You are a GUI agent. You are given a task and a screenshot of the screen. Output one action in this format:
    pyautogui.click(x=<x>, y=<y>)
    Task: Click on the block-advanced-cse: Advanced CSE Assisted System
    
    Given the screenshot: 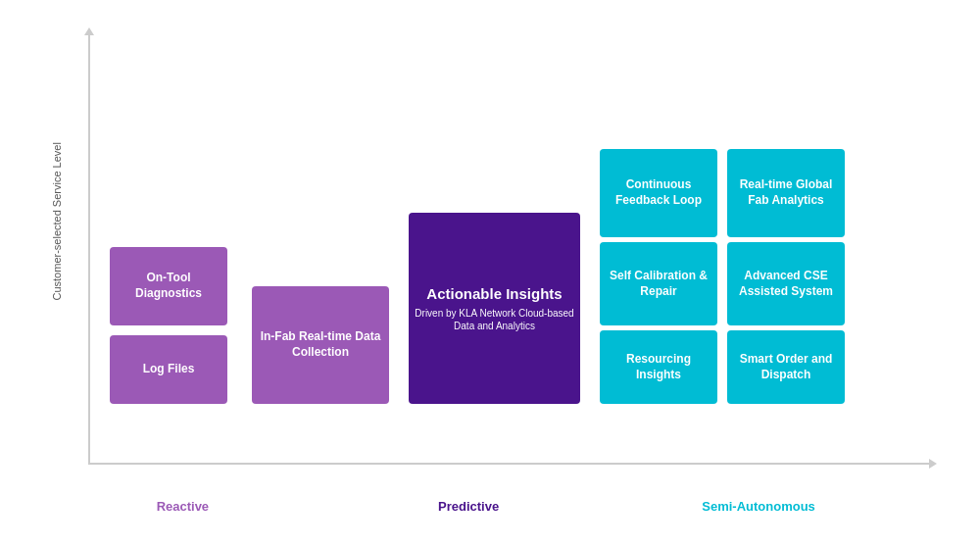 What is the action you would take?
    pyautogui.click(x=786, y=284)
    